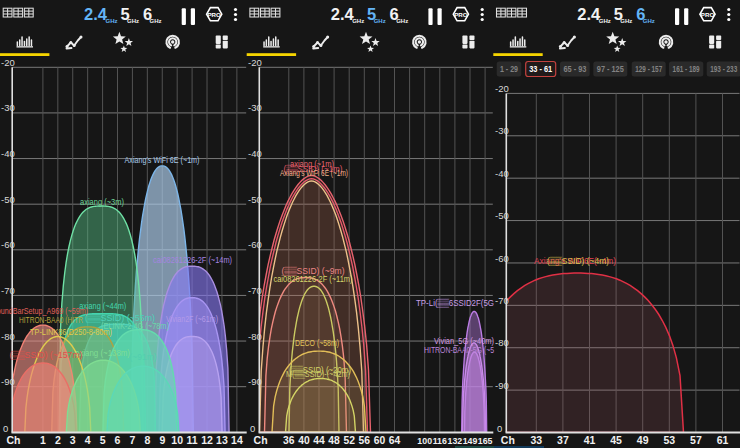 This screenshot has width=740, height=448. Describe the element at coordinates (177, 440) in the screenshot. I see `svg-text: 10` at that location.